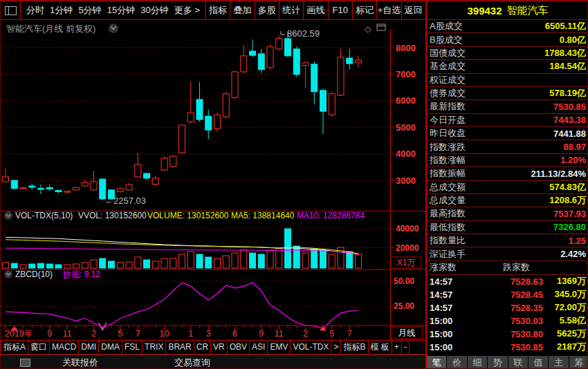 The height and width of the screenshot is (369, 588). What do you see at coordinates (457, 362) in the screenshot?
I see `panel-tab-价: 价` at bounding box center [457, 362].